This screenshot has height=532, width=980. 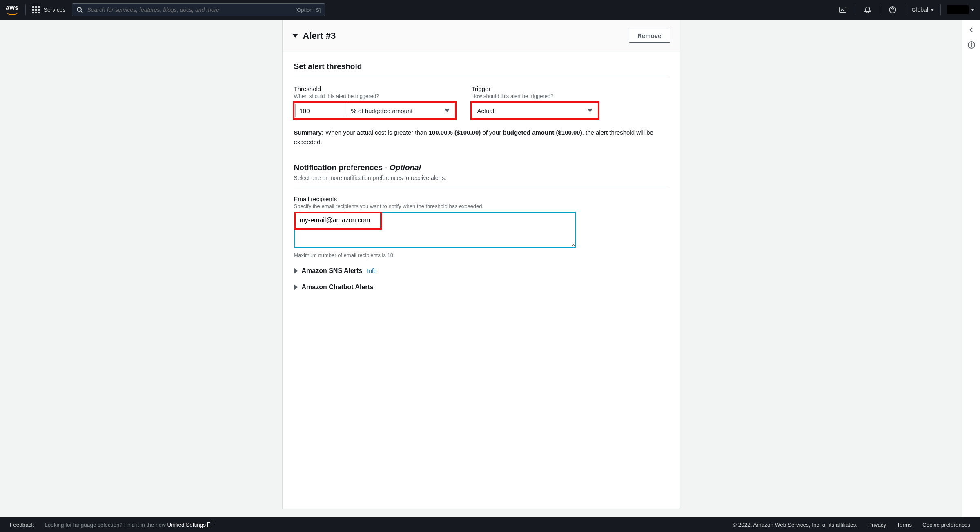 What do you see at coordinates (971, 45) in the screenshot?
I see `info-icon` at bounding box center [971, 45].